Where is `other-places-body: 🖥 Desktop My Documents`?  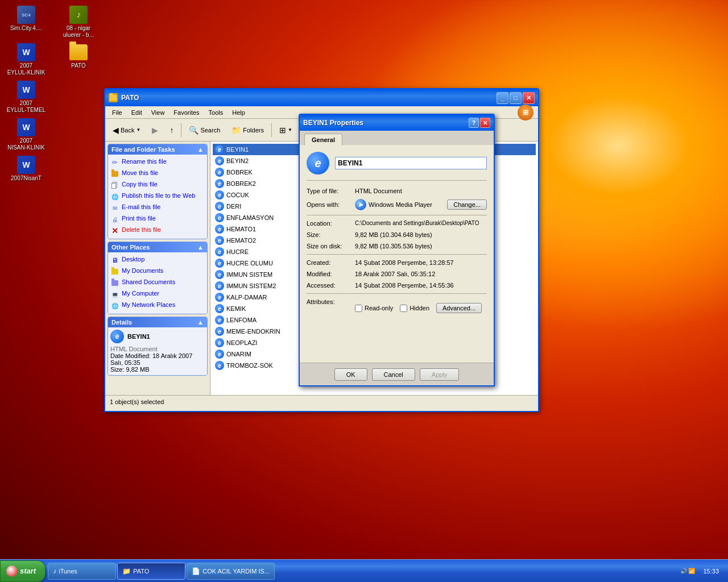 other-places-body: 🖥 Desktop My Documents is located at coordinates (158, 283).